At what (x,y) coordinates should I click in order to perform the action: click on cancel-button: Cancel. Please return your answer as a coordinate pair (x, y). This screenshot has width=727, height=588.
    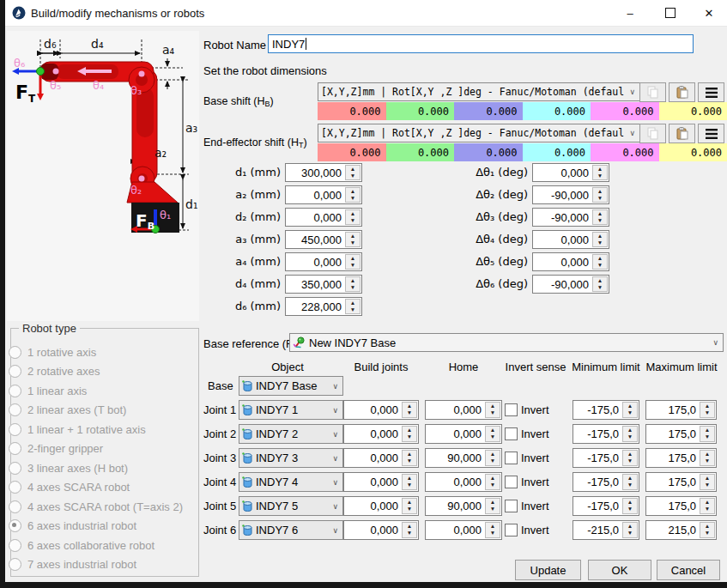
    Looking at the image, I should click on (688, 570).